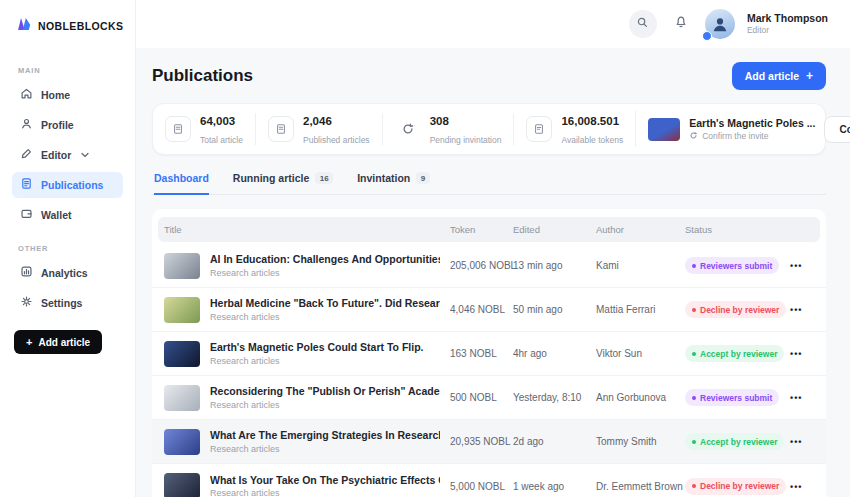 This screenshot has height=497, width=850. What do you see at coordinates (26, 215) in the screenshot?
I see `wallet-icon` at bounding box center [26, 215].